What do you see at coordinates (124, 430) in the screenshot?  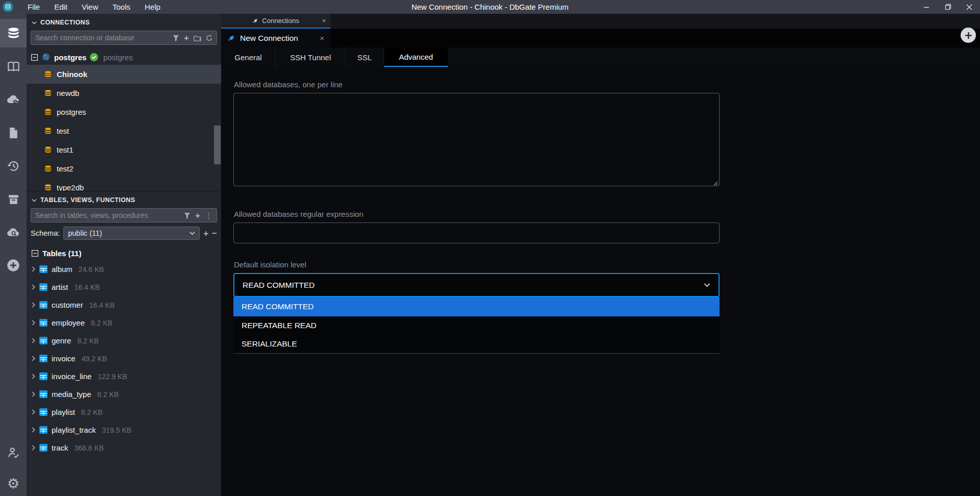 I see `table-row: playlist_track 319.5 KB` at bounding box center [124, 430].